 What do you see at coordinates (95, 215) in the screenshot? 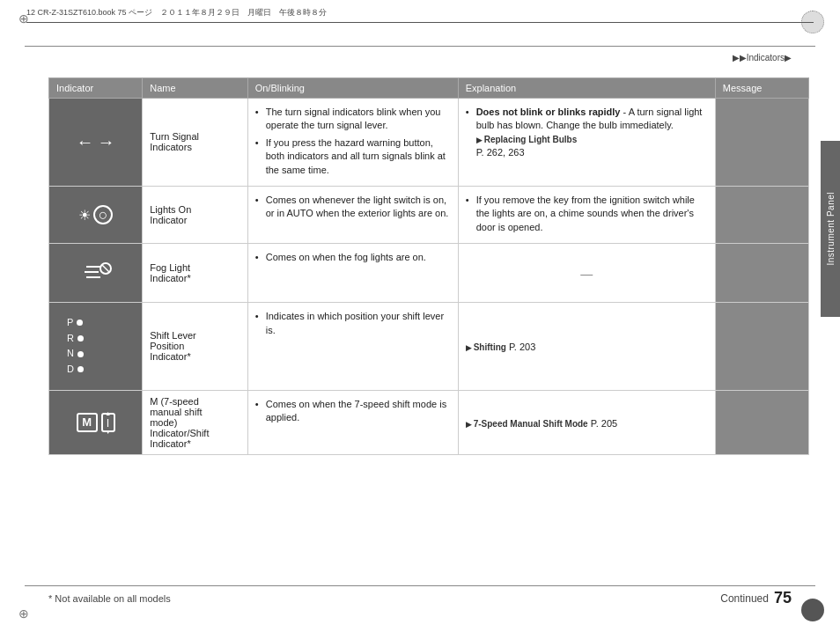
I see `lights-on-icon: ☀ ○` at bounding box center [95, 215].